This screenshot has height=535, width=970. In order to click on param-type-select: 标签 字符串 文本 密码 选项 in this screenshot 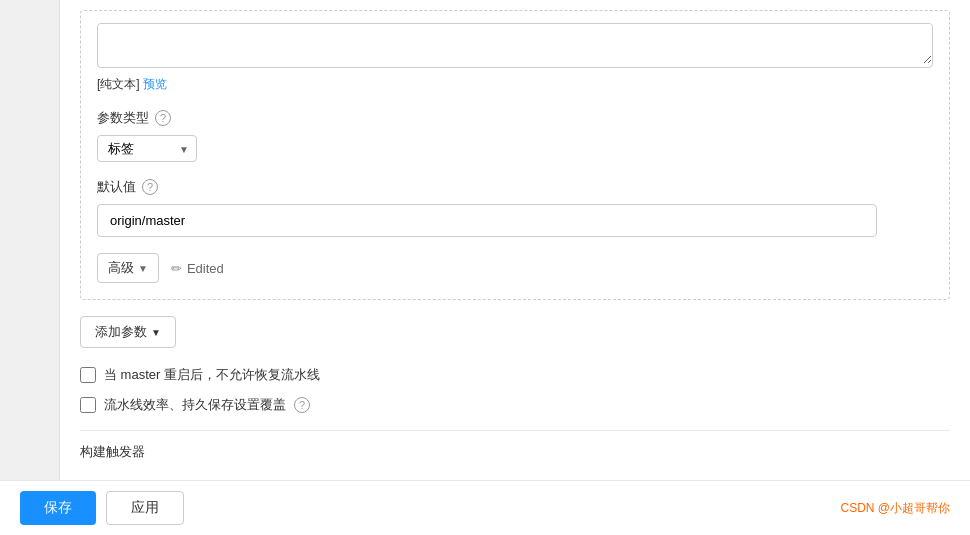, I will do `click(147, 148)`.